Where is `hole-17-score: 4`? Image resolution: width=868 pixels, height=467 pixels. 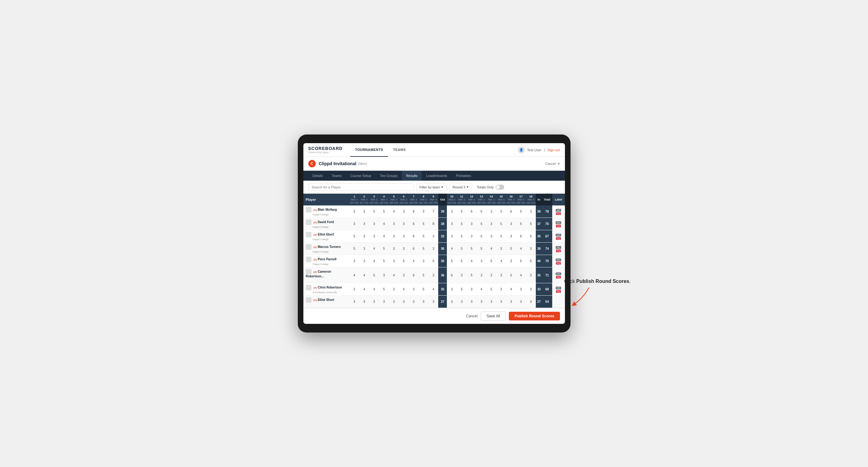 hole-17-score: 4 is located at coordinates (521, 276).